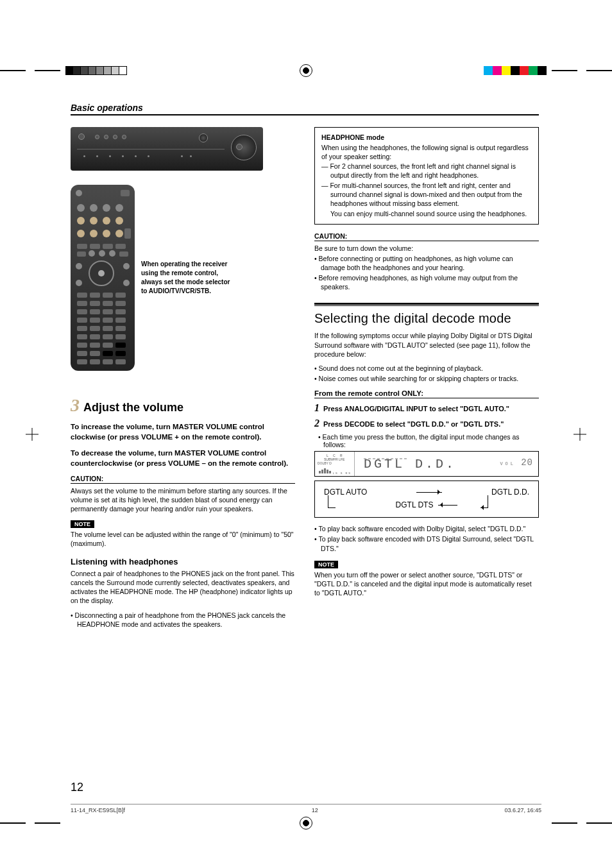 This screenshot has width=612, height=868. What do you see at coordinates (183, 479) in the screenshot?
I see `caution-label: CAUTION:` at bounding box center [183, 479].